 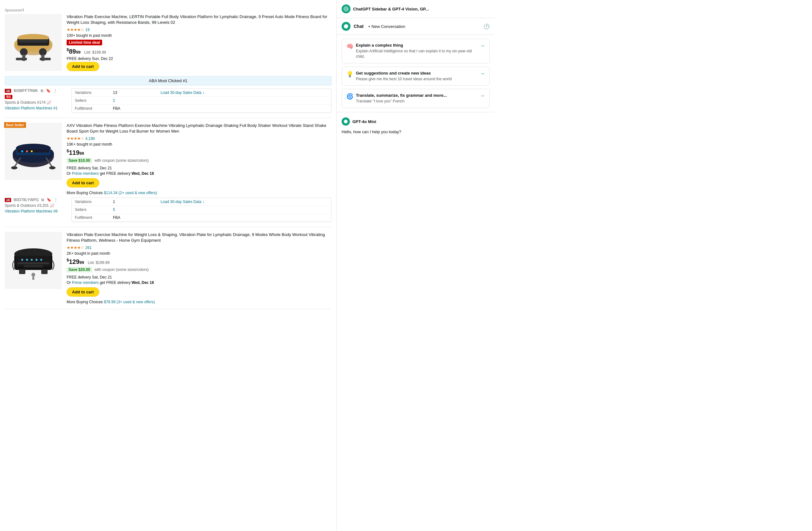 What do you see at coordinates (84, 42) in the screenshot?
I see `limited-deal-badge: Limited time deal` at bounding box center [84, 42].